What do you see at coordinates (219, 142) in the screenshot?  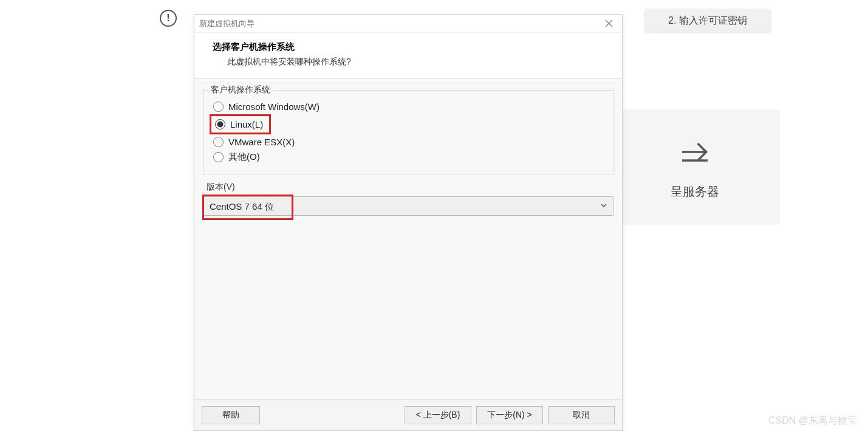 I see `radio-vmware-esx` at bounding box center [219, 142].